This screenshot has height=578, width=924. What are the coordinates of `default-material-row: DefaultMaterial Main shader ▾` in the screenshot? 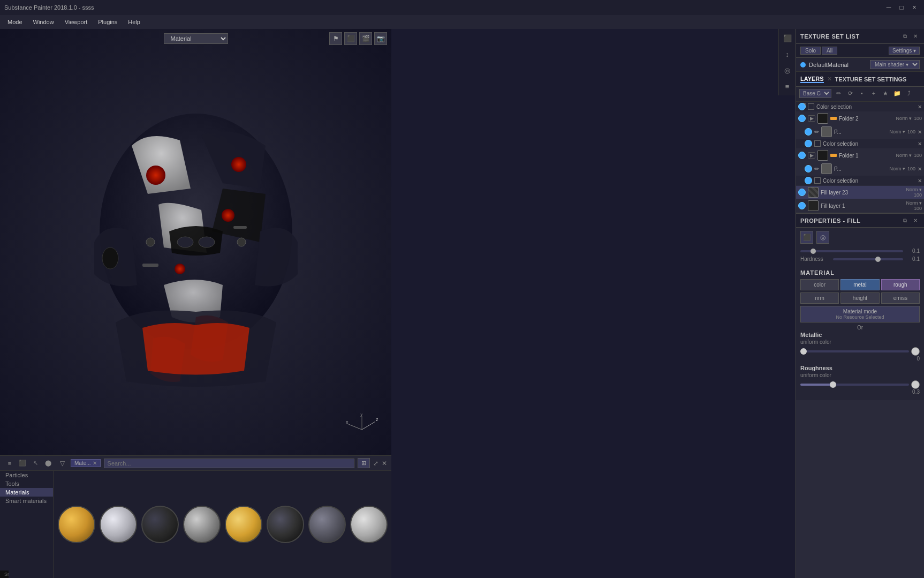 It's located at (860, 65).